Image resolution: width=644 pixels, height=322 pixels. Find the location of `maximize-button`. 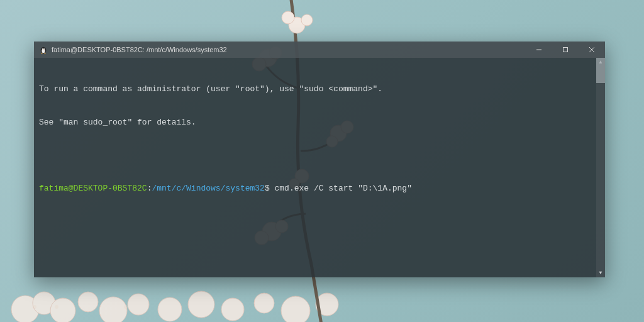

maximize-button is located at coordinates (565, 50).